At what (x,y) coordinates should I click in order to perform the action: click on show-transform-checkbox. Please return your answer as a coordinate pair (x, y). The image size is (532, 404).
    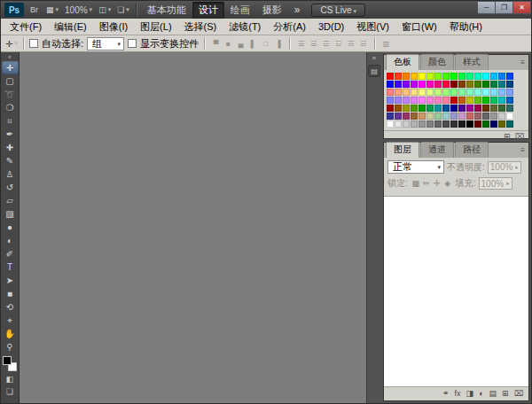
    Looking at the image, I should click on (132, 43).